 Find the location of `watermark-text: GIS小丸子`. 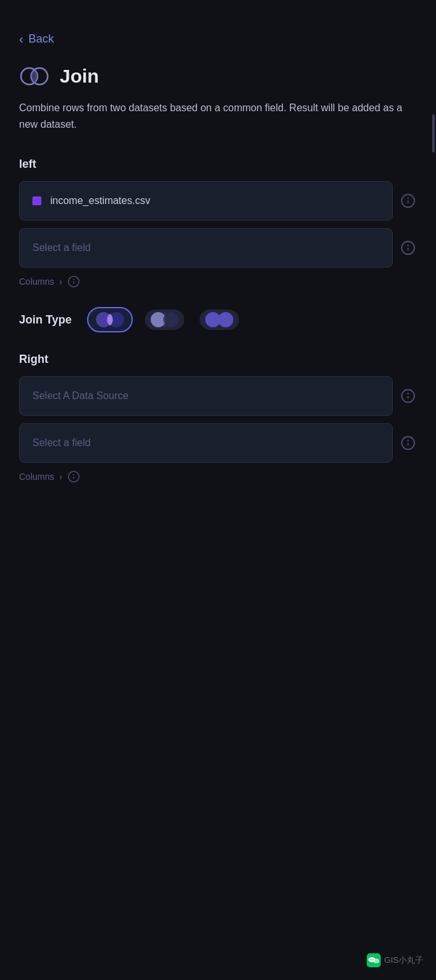

watermark-text: GIS小丸子 is located at coordinates (404, 960).